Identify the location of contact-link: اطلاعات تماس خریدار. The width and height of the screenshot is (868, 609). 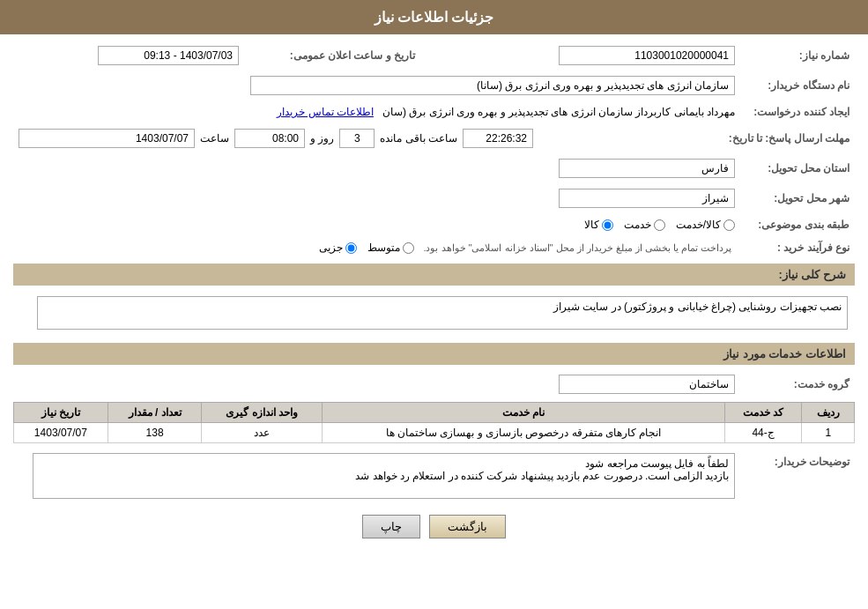
(325, 112).